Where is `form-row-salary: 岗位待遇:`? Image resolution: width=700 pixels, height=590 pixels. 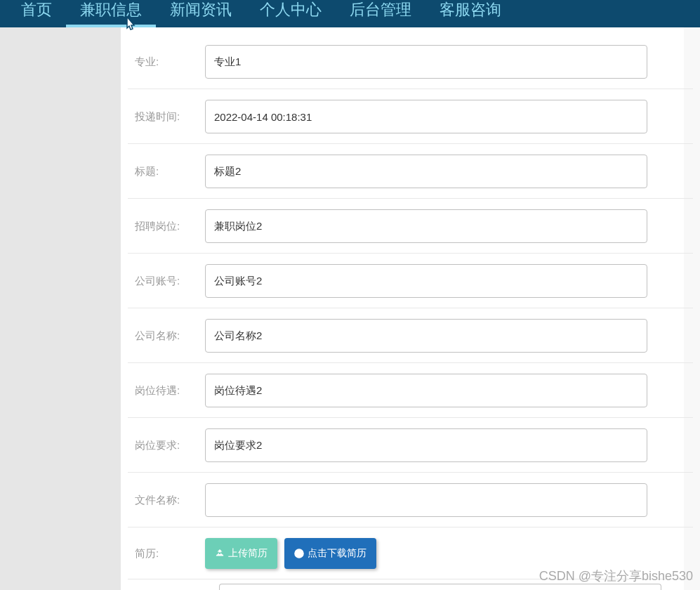 form-row-salary: 岗位待遇: is located at coordinates (410, 391).